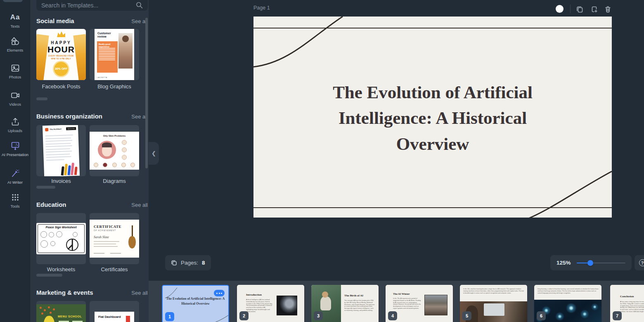  Describe the element at coordinates (92, 21) in the screenshot. I see `section-header-social-media: Social media See all` at that location.